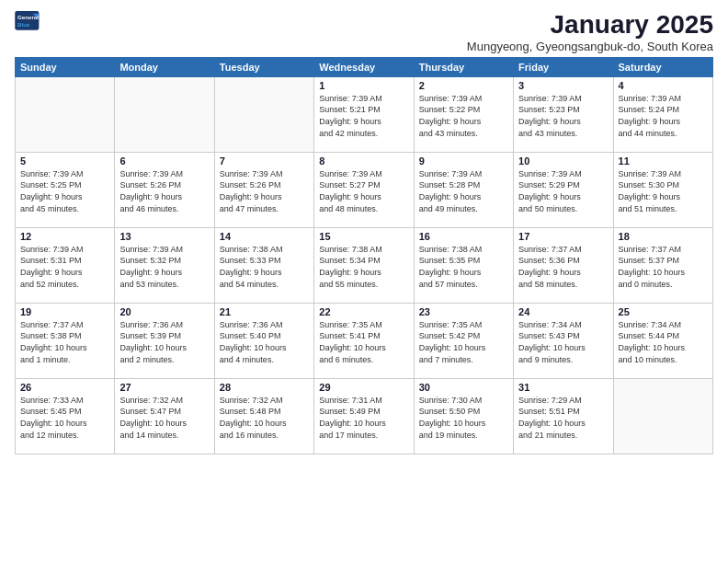 The width and height of the screenshot is (728, 563). Describe the element at coordinates (364, 342) in the screenshot. I see `day-info: Sunrise: 7:35 AM Sunset: 5:41 PM Dayligh…` at that location.